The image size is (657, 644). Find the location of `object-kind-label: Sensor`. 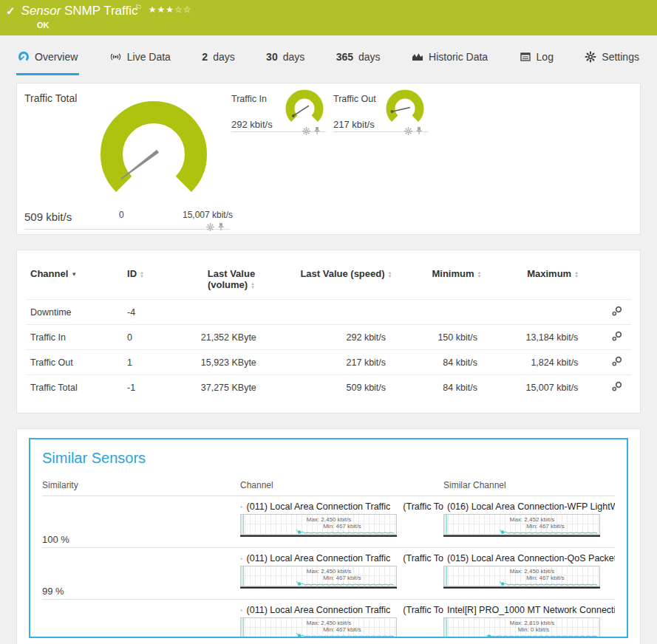

object-kind-label: Sensor is located at coordinates (41, 10).